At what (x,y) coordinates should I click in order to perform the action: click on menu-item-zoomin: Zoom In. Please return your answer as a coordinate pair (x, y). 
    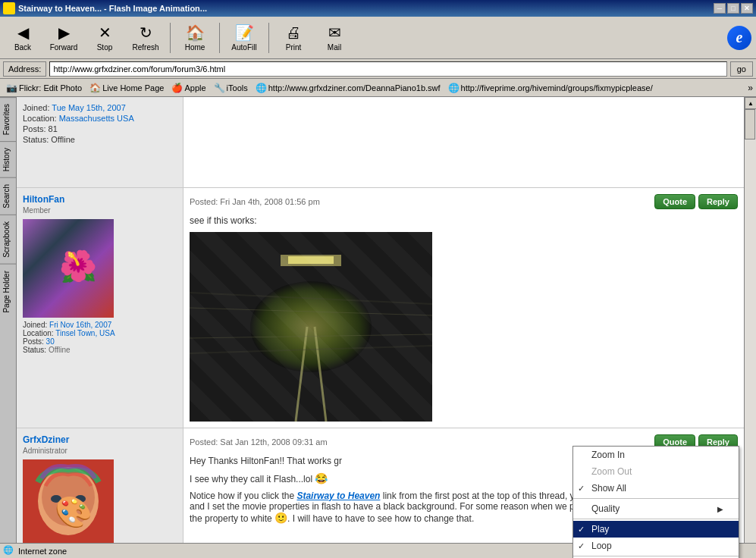
    Looking at the image, I should click on (656, 455).